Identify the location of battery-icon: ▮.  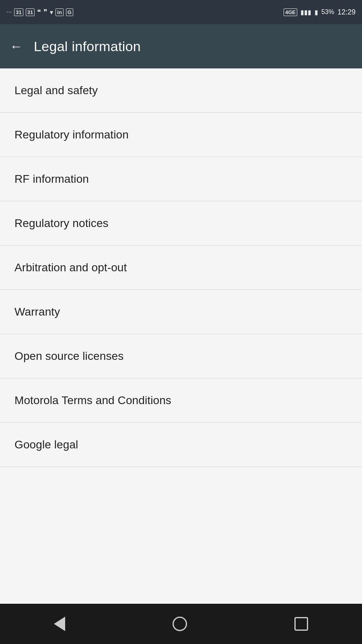
(316, 12).